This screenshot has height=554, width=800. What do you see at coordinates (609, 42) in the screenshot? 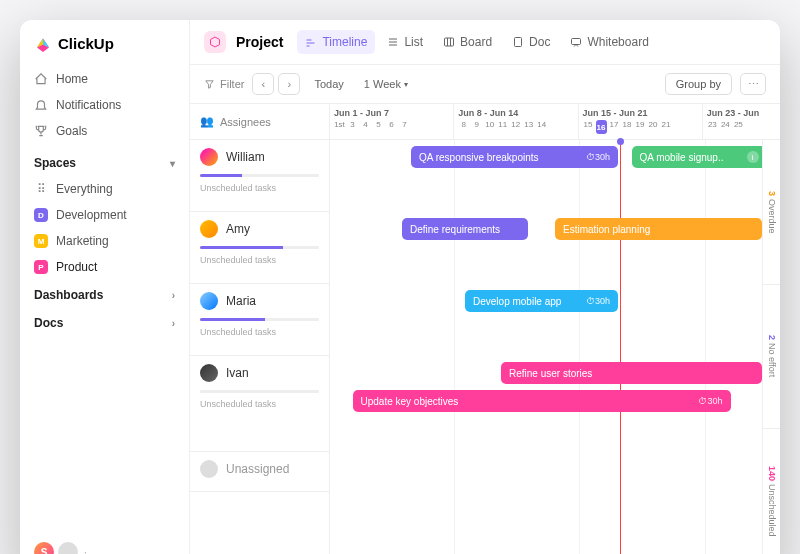
I see `view-whiteboard: Whiteboard` at bounding box center [609, 42].